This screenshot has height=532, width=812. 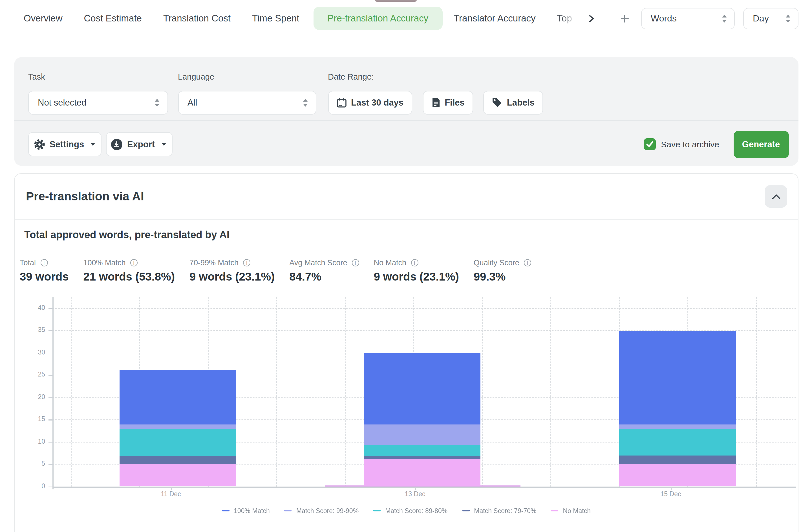 What do you see at coordinates (650, 144) in the screenshot?
I see `save-to-archive-checkbox` at bounding box center [650, 144].